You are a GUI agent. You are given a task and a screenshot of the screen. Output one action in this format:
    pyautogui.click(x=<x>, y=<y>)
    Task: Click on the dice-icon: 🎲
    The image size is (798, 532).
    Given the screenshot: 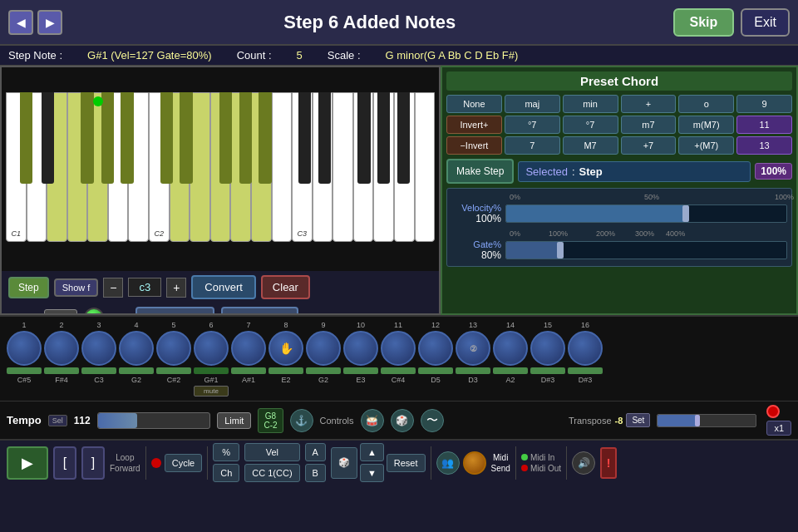 What is the action you would take?
    pyautogui.click(x=402, y=421)
    